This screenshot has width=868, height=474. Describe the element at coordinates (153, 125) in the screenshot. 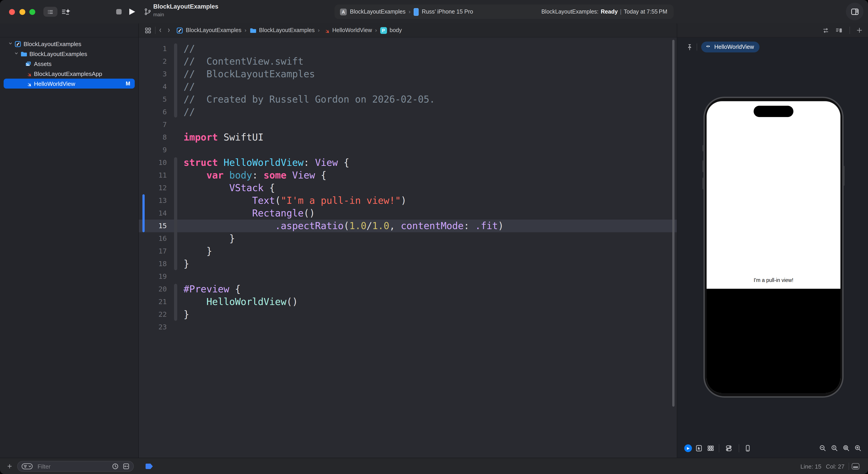

I see `line-number: 7` at that location.